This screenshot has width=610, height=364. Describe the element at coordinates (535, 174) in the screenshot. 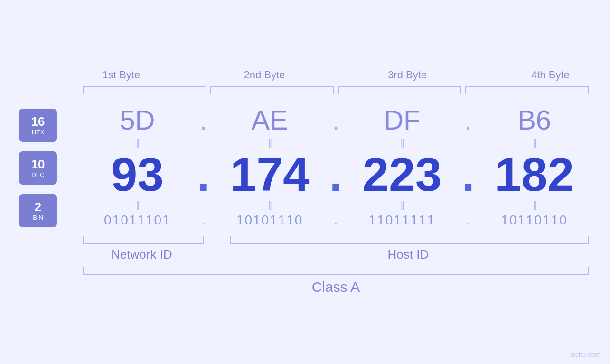

I see `dec-b4: 182` at that location.